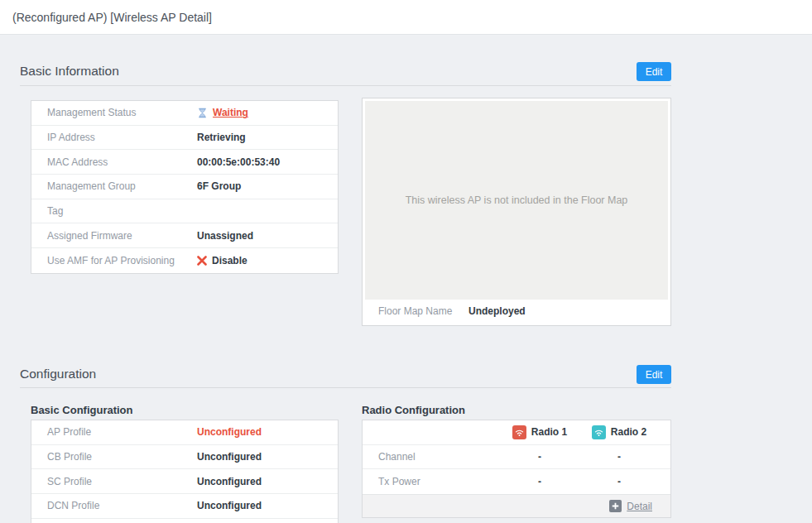  I want to click on txpower-radio1-value: -, so click(540, 482).